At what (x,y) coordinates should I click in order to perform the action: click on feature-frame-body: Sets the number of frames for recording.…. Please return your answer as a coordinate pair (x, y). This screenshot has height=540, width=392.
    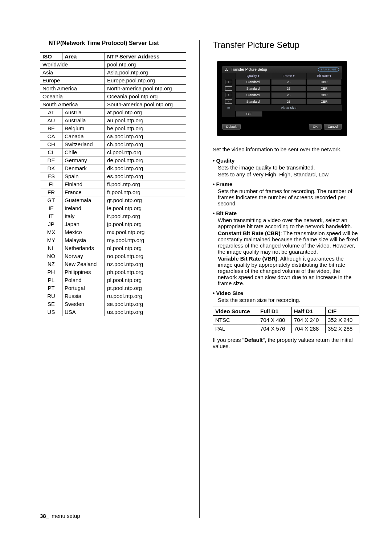
    Looking at the image, I should click on (289, 197).